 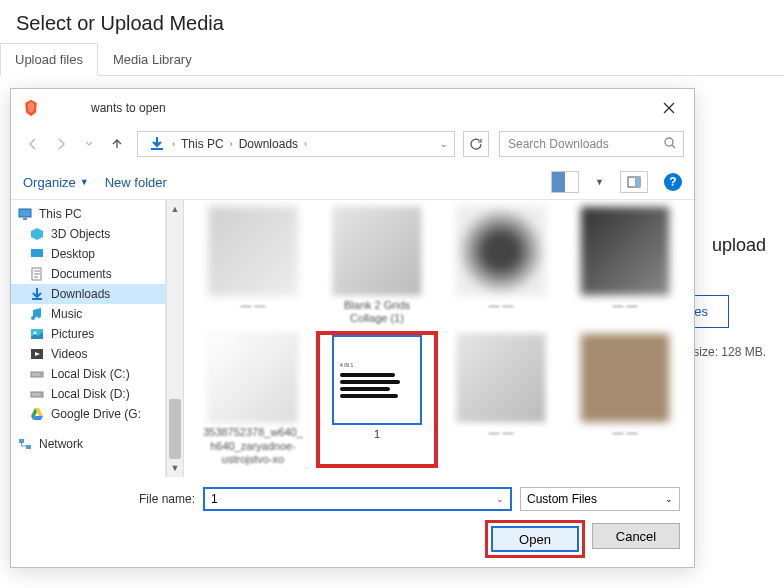 I want to click on close-icon, so click(x=669, y=108).